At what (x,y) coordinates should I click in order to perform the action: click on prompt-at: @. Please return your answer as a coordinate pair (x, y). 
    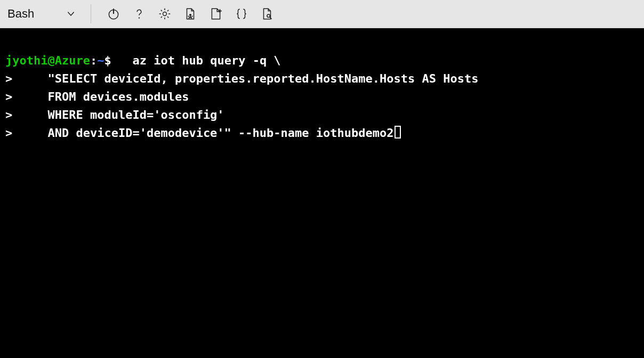
    Looking at the image, I should click on (51, 61).